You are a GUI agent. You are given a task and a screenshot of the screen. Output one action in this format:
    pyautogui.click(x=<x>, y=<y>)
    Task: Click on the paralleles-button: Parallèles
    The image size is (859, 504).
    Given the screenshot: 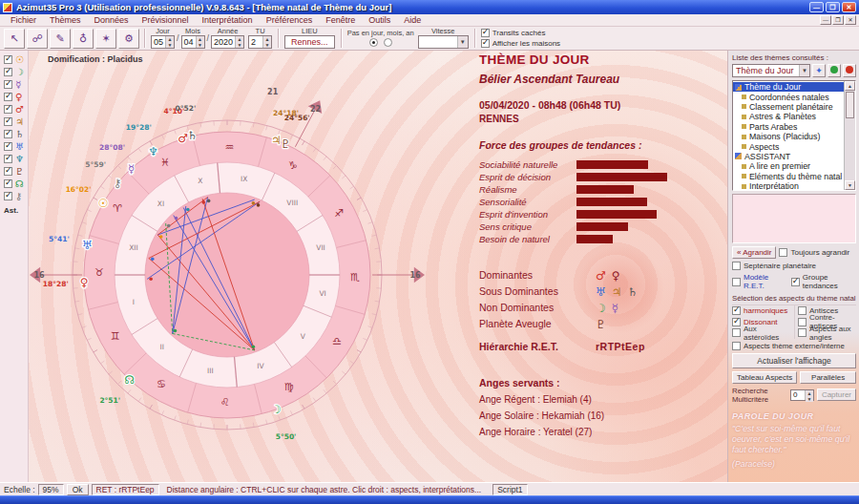 What is the action you would take?
    pyautogui.click(x=828, y=378)
    